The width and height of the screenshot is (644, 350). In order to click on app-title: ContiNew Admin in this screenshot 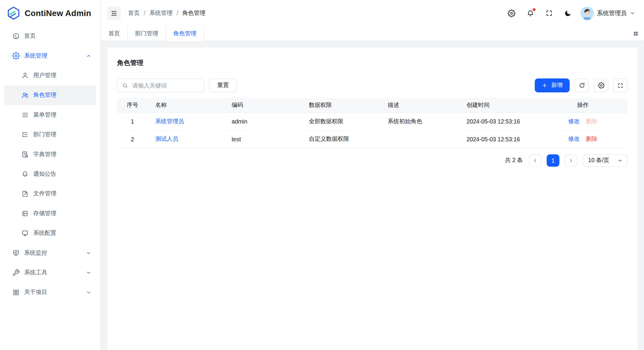, I will do `click(58, 13)`.